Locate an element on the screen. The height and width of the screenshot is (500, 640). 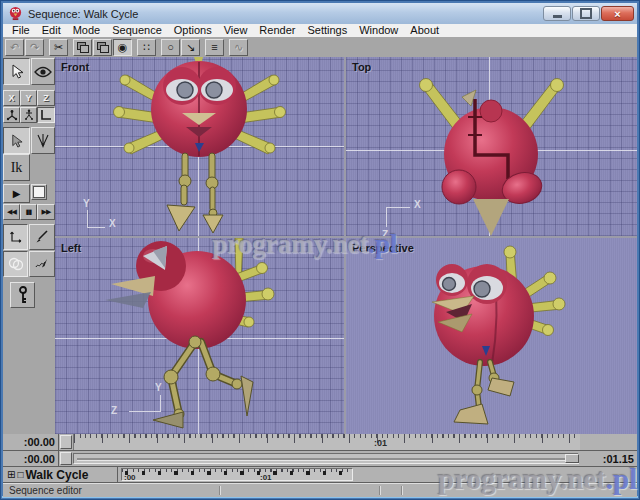
undo-button: ↶ is located at coordinates (14, 48).